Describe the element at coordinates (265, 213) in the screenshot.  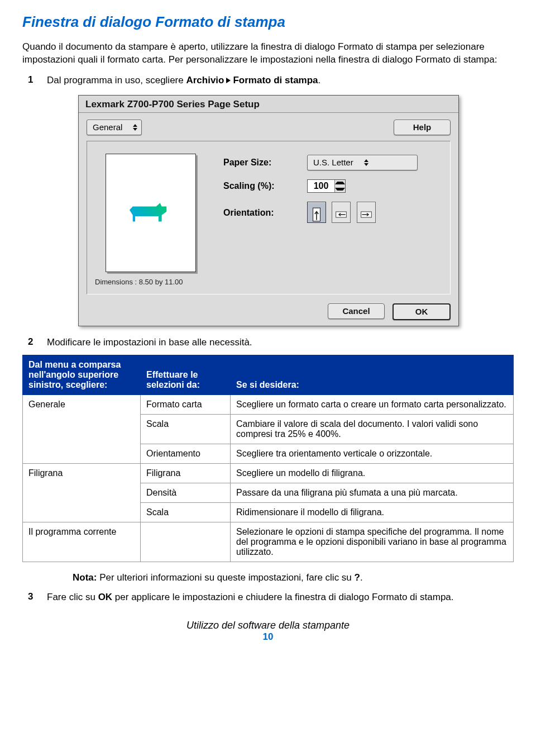
I see `orientation-label: Orientation:` at that location.